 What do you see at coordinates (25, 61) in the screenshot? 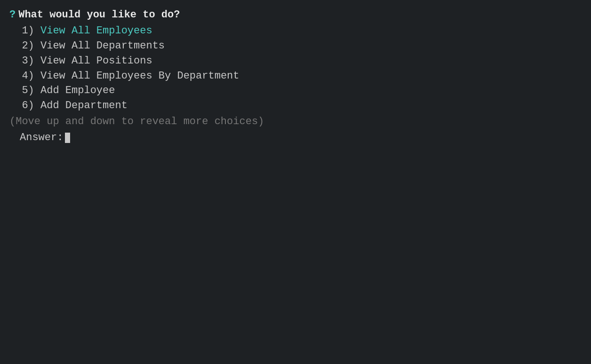
I see `item-number-3: 3)` at bounding box center [25, 61].